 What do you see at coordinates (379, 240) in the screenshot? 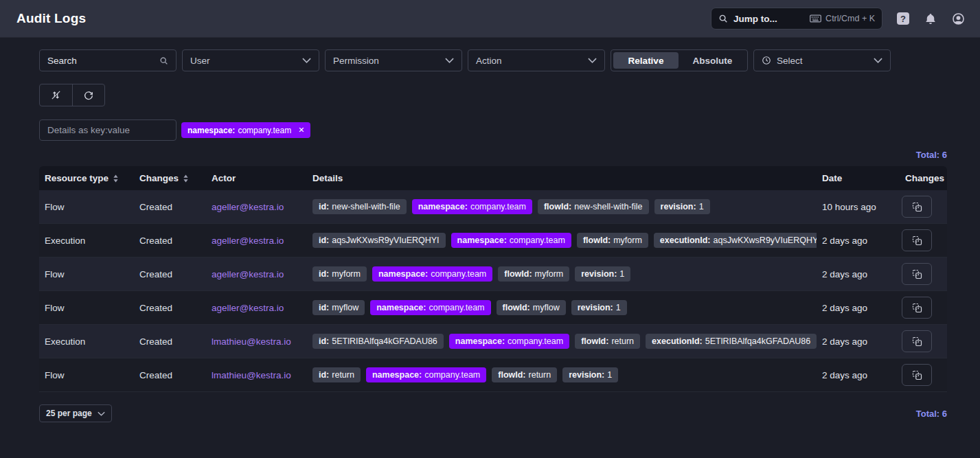
I see `detail-badge-id: id:aqsJwKXwsR9yVIuERQHYI` at bounding box center [379, 240].